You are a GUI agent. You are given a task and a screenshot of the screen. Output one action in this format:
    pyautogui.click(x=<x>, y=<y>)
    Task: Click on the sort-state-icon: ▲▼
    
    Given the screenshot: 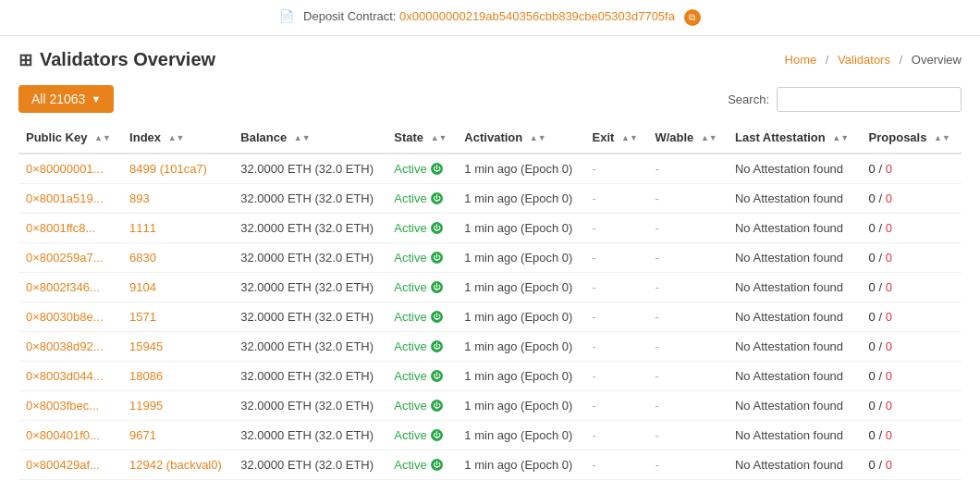 What is the action you would take?
    pyautogui.click(x=439, y=139)
    